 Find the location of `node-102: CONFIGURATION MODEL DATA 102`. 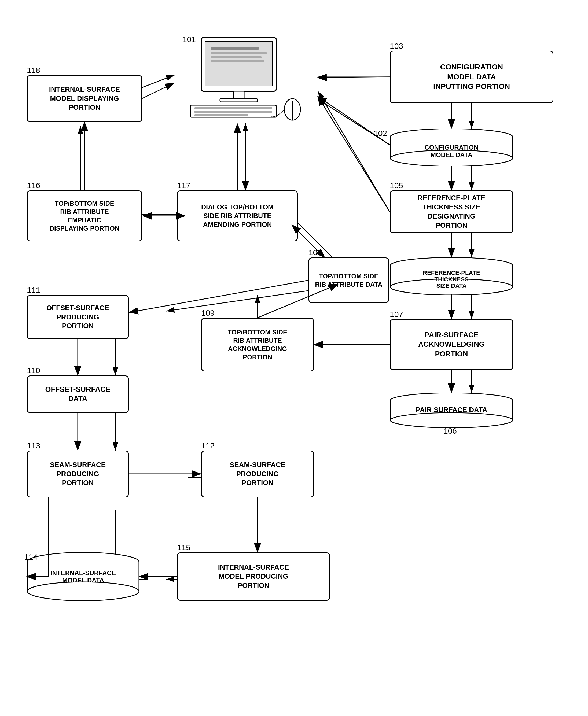

node-102: CONFIGURATION MODEL DATA 102 is located at coordinates (451, 148).